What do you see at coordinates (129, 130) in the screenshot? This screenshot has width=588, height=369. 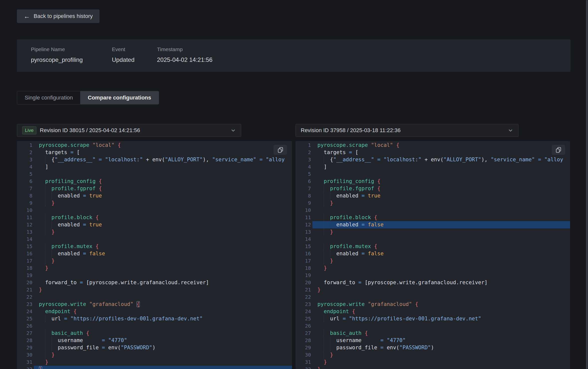 I see `revision-selector-left: Live Revision ID 38015 / 2025-04-02 14:2…` at bounding box center [129, 130].